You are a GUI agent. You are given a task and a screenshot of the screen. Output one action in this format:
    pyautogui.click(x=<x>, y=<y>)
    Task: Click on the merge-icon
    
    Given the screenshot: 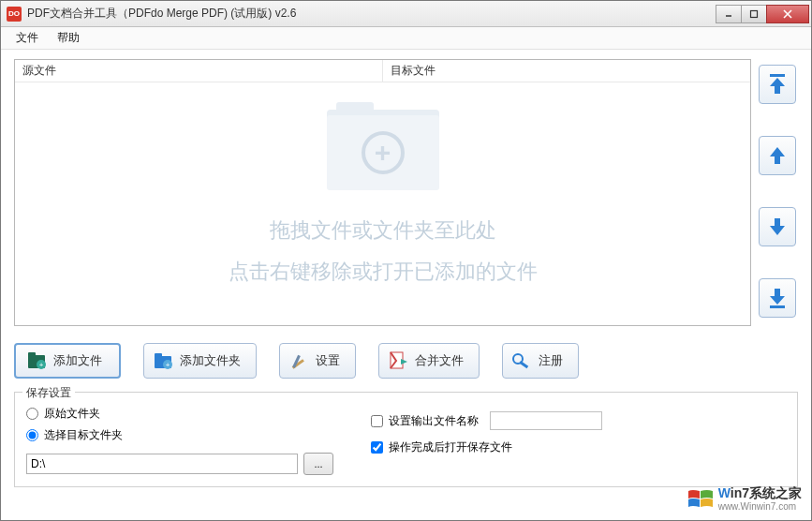 What is the action you would take?
    pyautogui.click(x=398, y=361)
    